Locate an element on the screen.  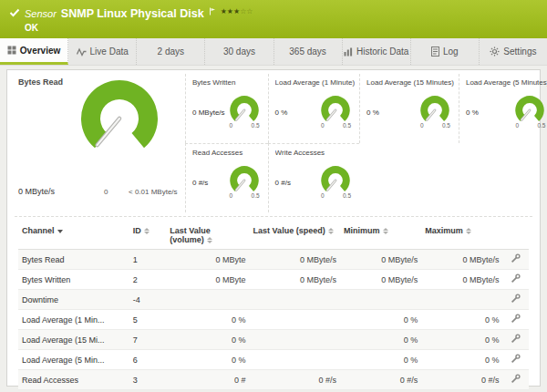
tab-historic-data: Historic Data is located at coordinates (377, 51).